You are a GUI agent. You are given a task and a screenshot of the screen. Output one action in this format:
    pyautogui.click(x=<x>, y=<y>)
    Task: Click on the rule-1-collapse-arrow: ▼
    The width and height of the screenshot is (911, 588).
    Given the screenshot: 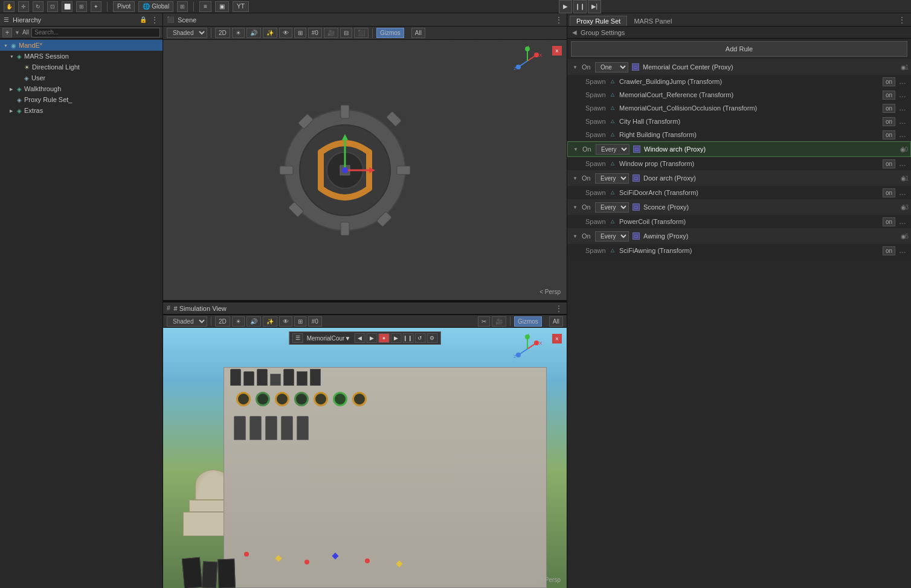 What is the action you would take?
    pyautogui.click(x=575, y=68)
    